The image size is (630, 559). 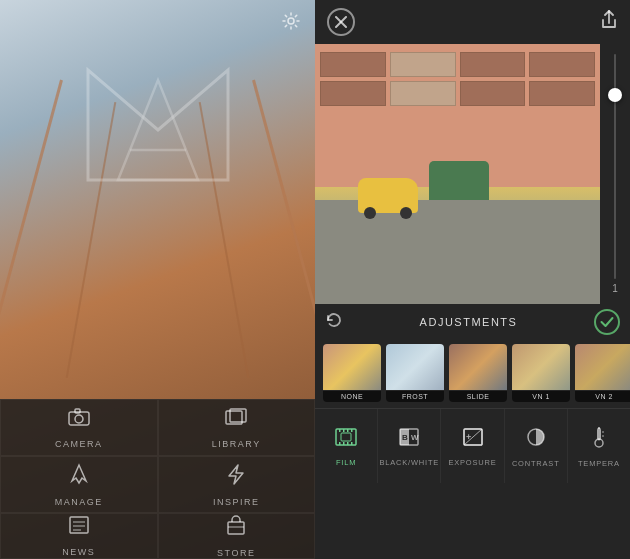 I want to click on svg-text: W, so click(x=415, y=438).